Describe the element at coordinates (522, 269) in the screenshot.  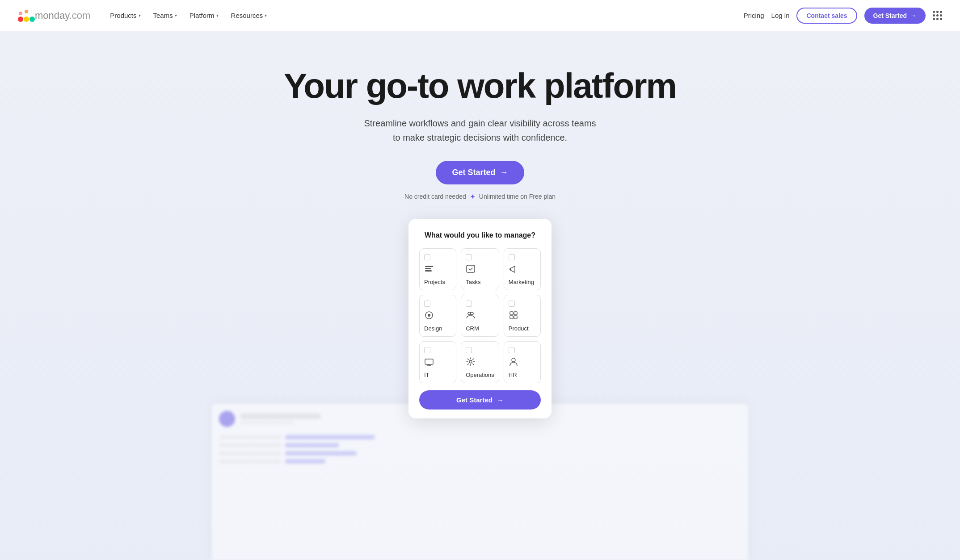
I see `option-item-marketing: Marketing` at that location.